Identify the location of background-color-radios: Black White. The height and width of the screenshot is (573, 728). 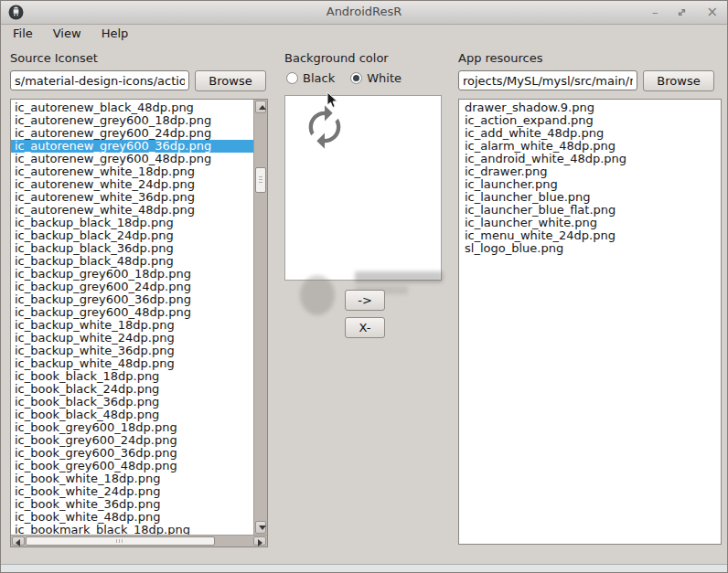
(344, 79).